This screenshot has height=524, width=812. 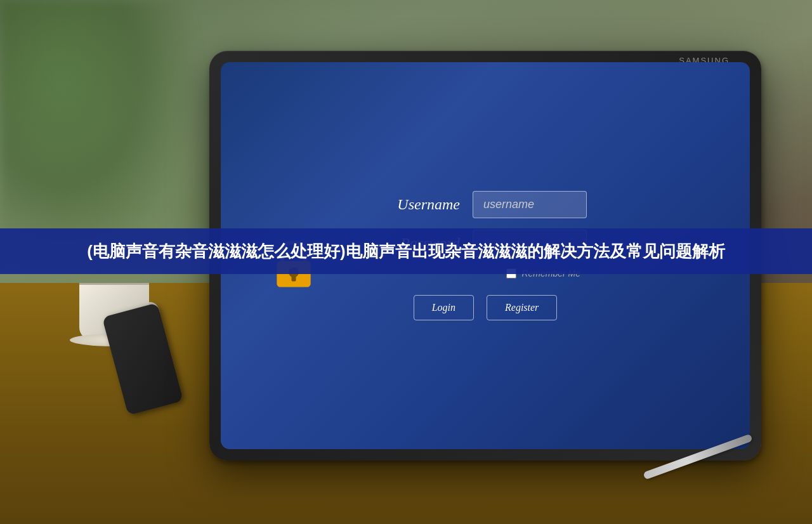 What do you see at coordinates (521, 308) in the screenshot?
I see `register-button: Register` at bounding box center [521, 308].